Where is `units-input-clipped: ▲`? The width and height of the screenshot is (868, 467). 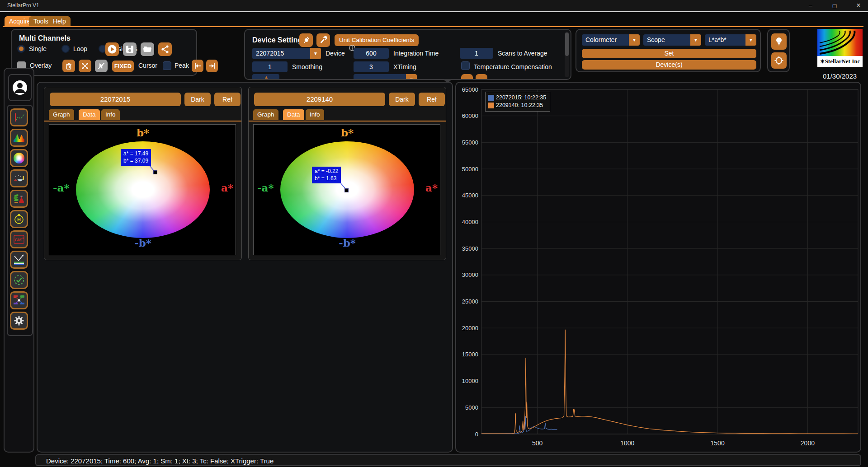
units-input-clipped: ▲ is located at coordinates (266, 77).